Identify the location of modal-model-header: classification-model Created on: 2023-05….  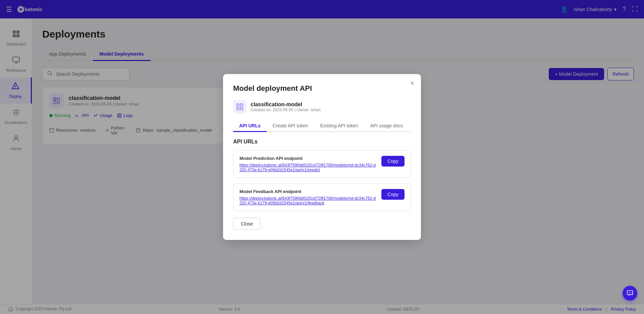
(322, 107).